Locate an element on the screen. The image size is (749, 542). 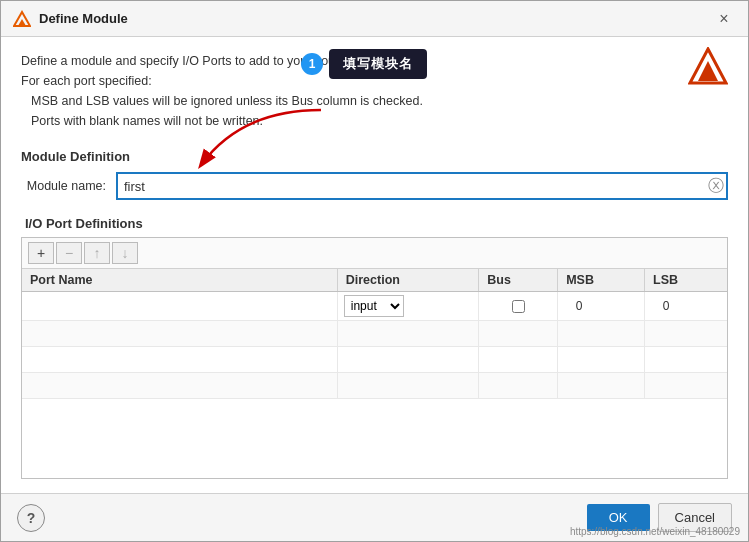
move-down-button: ↓ is located at coordinates (125, 253).